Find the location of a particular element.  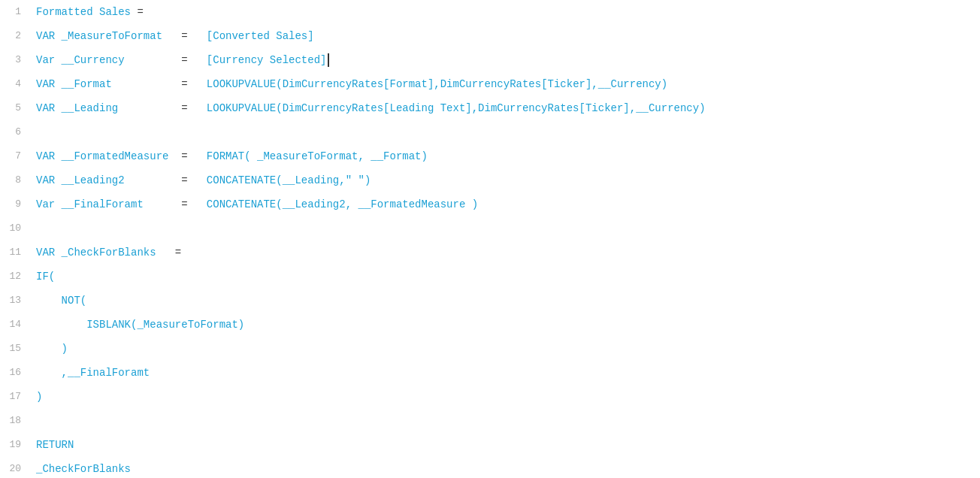

line-number: 1 is located at coordinates (14, 12).